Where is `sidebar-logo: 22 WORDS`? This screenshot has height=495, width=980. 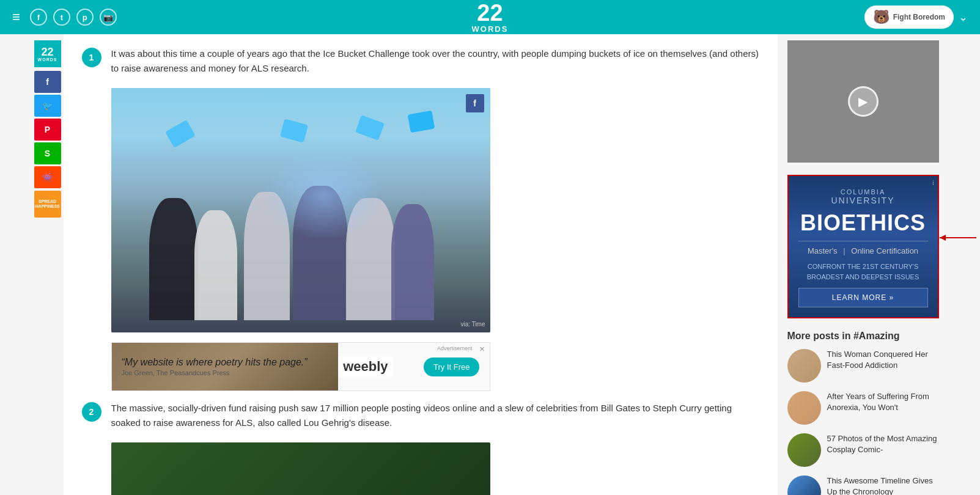
sidebar-logo: 22 WORDS is located at coordinates (48, 54).